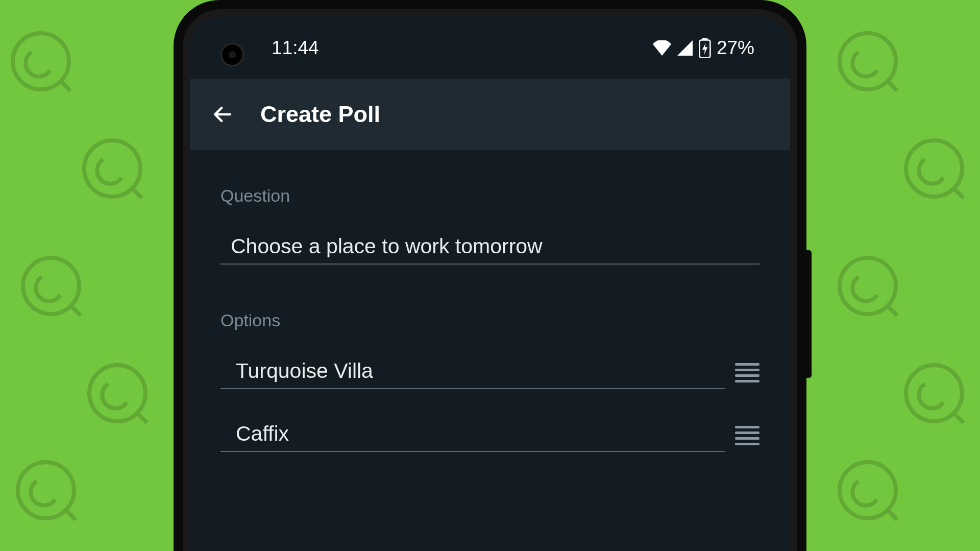 This screenshot has width=980, height=551. What do you see at coordinates (295, 48) in the screenshot?
I see `status-time: 11:44` at bounding box center [295, 48].